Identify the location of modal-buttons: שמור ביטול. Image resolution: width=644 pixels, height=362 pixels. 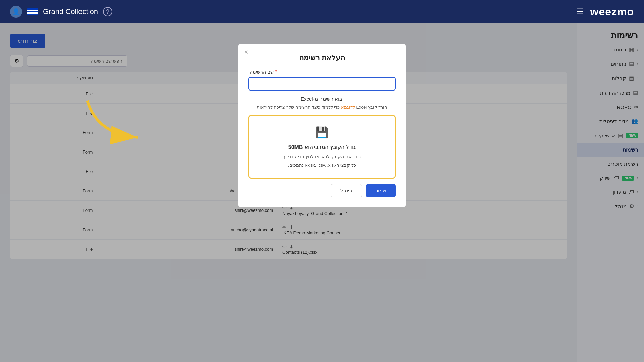
(322, 191).